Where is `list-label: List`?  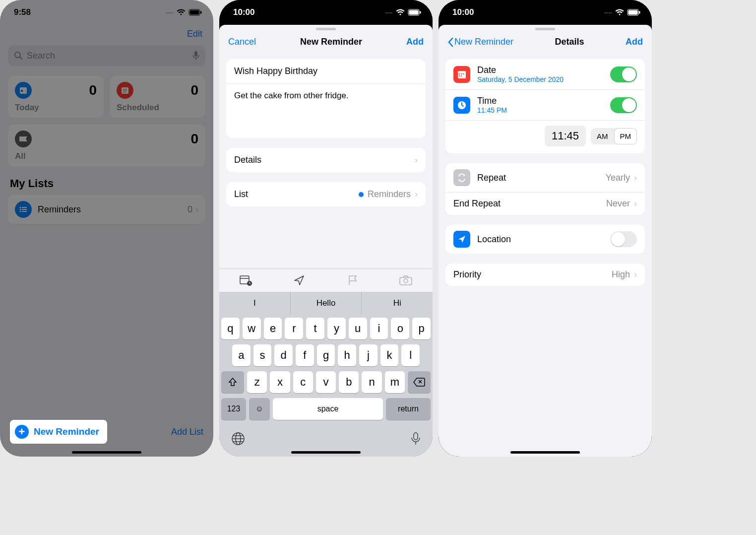 list-label: List is located at coordinates (241, 195).